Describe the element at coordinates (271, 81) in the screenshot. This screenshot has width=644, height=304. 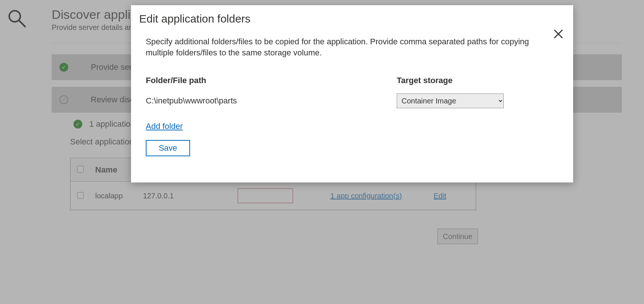
I see `col-folder-path: Folder/File path` at that location.